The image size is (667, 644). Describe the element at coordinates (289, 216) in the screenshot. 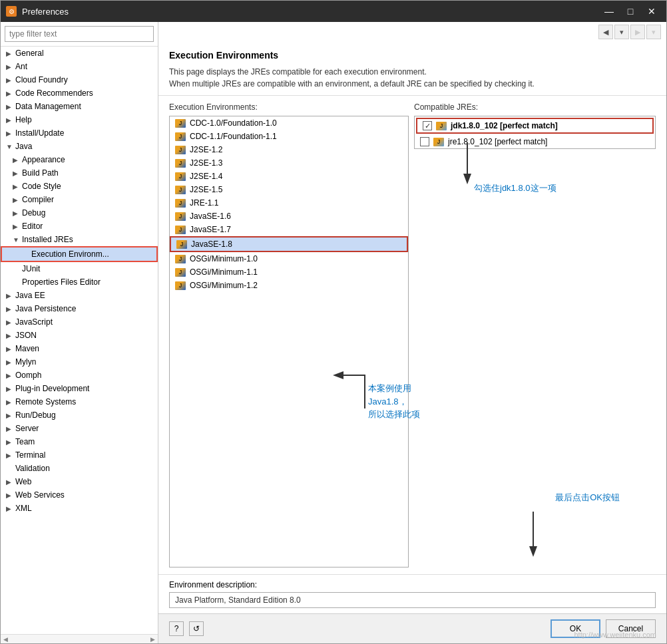

I see `list-item: J JavaSE-1.6` at that location.